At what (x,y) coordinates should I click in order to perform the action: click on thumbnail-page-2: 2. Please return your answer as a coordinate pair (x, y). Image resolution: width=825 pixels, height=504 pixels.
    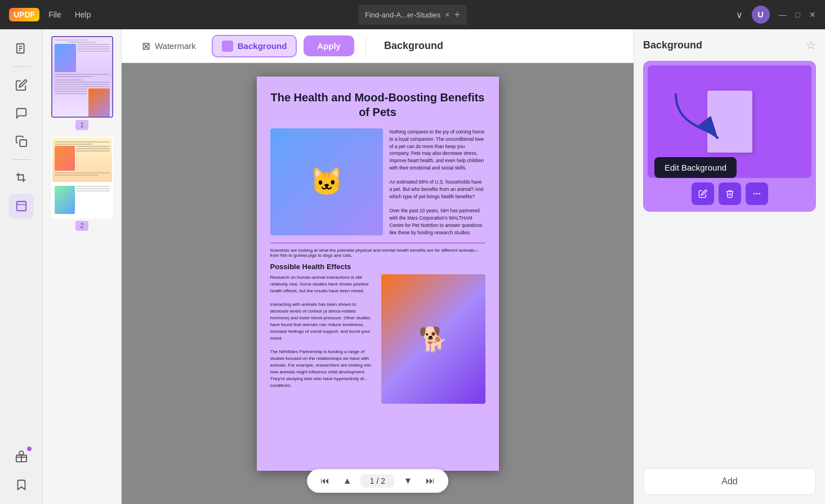
    Looking at the image, I should click on (82, 184).